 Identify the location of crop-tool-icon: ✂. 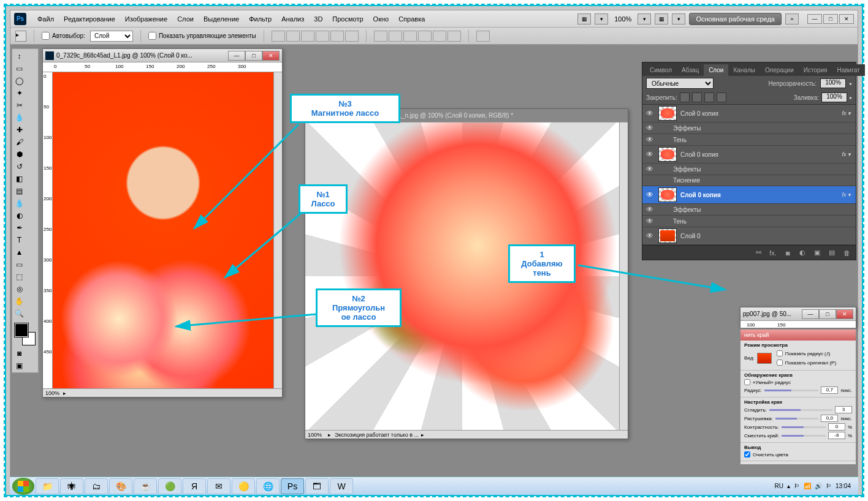
(20, 105).